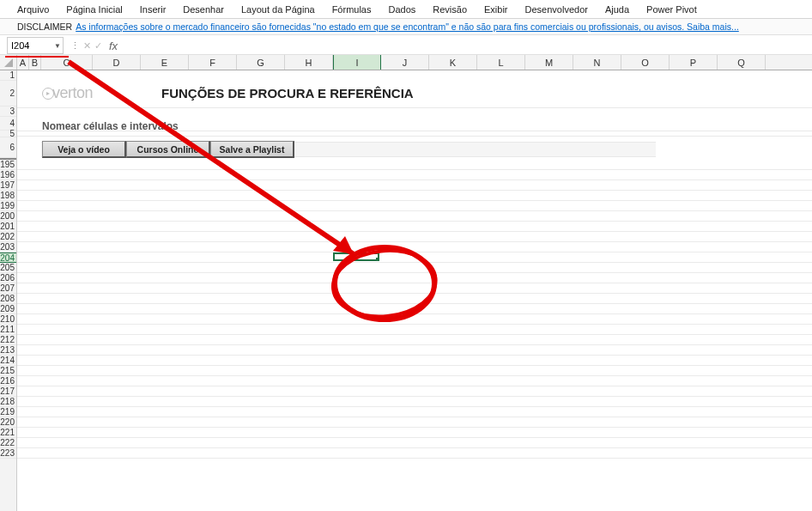  I want to click on row-head-203: 203, so click(9, 247).